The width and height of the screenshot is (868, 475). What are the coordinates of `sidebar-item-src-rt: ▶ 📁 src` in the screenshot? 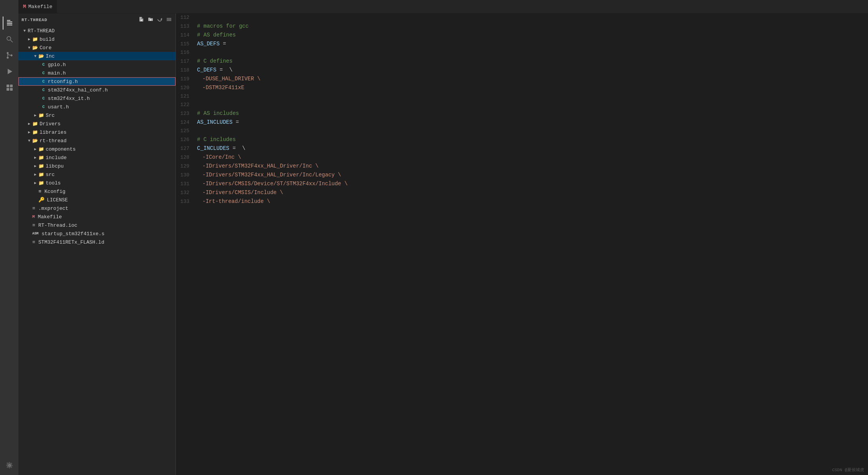 It's located at (97, 174).